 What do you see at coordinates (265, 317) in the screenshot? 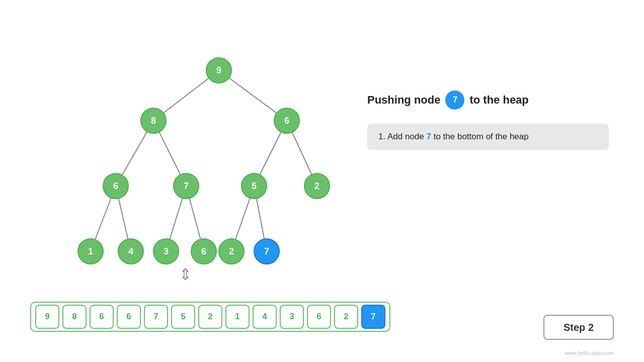
I see `array-cell-8: 4` at bounding box center [265, 317].